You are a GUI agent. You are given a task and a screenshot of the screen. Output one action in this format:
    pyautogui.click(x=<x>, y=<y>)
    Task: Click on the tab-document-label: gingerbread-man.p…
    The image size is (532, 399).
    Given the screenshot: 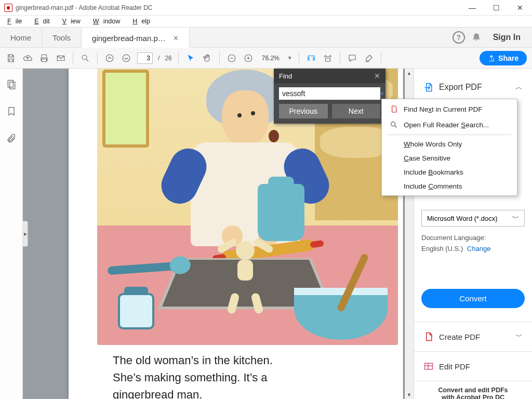 What is the action you would take?
    pyautogui.click(x=129, y=38)
    